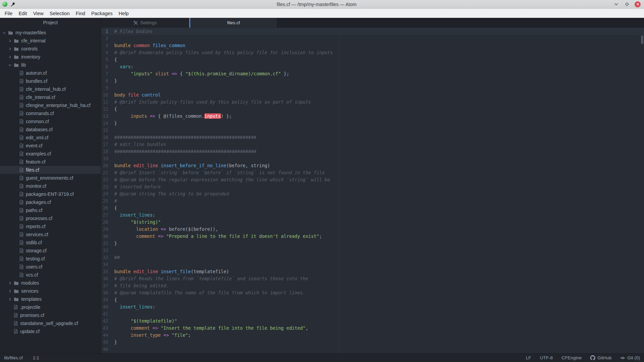  Describe the element at coordinates (372, 342) in the screenshot. I see `code-line-45: 45}` at that location.